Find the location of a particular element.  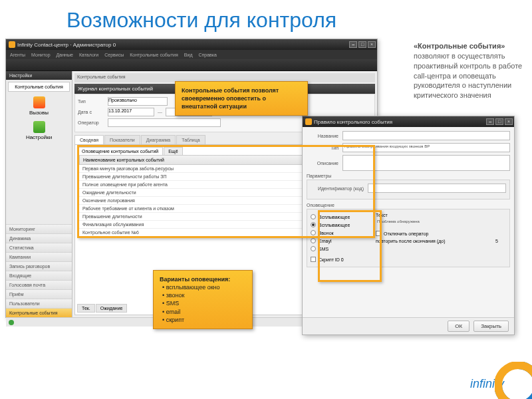

toolbar is located at coordinates (192, 65).